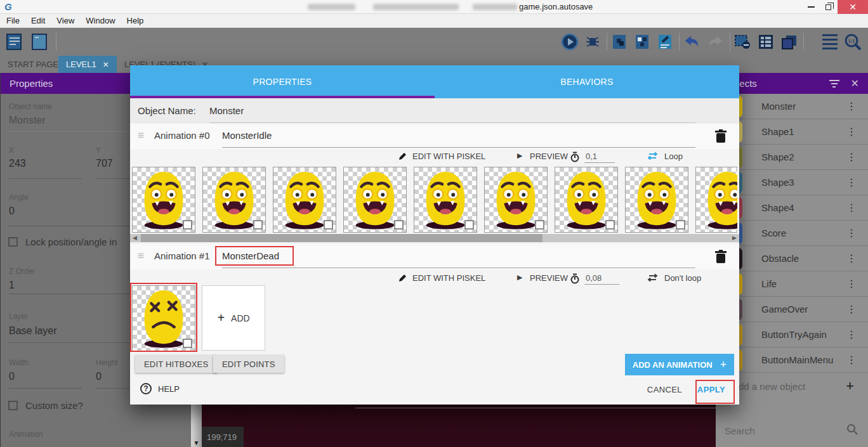  What do you see at coordinates (766, 42) in the screenshot?
I see `instances-list-button` at bounding box center [766, 42].